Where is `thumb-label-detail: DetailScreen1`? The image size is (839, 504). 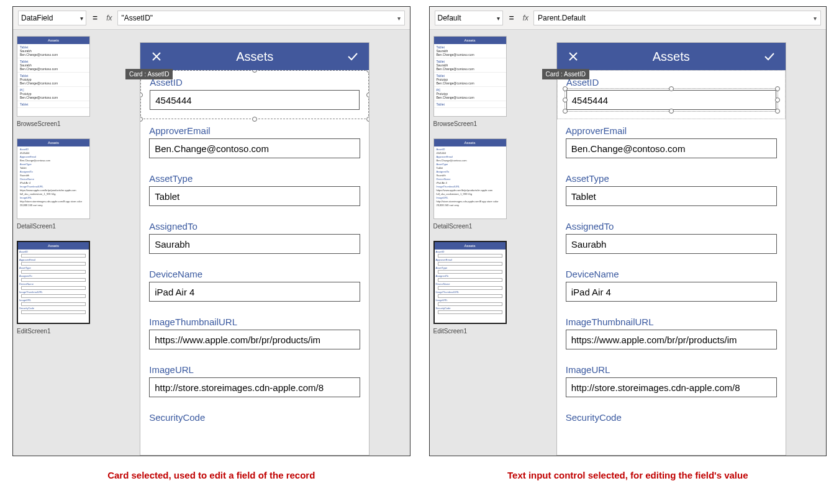 thumb-label-detail: DetailScreen1 is located at coordinates (53, 230).